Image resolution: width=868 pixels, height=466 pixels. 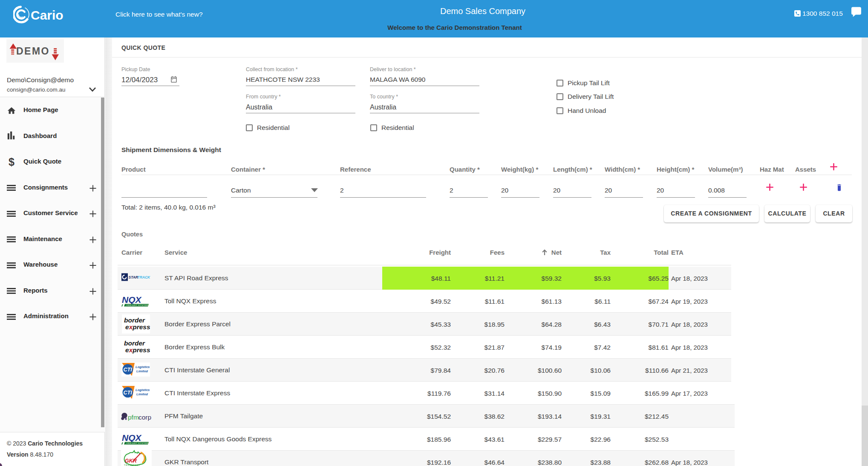 What do you see at coordinates (134, 277) in the screenshot?
I see `svg-text: STAR` at bounding box center [134, 277].